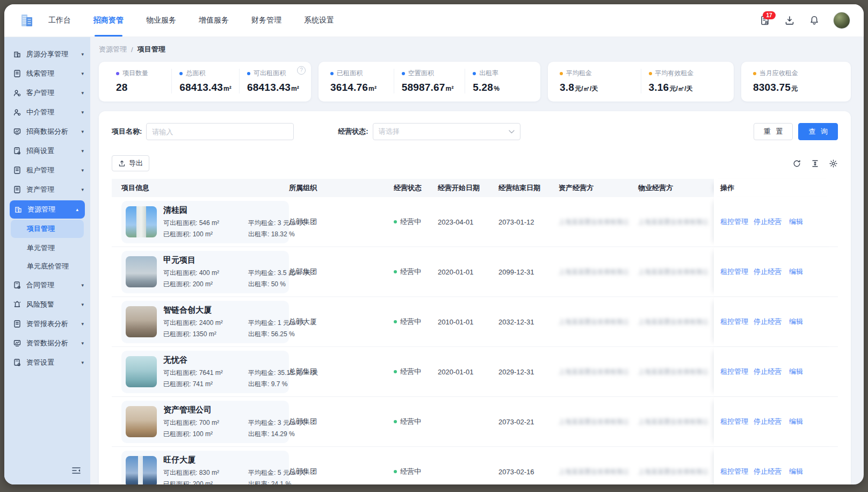 The image size is (868, 492). I want to click on menu-fold-icon, so click(76, 471).